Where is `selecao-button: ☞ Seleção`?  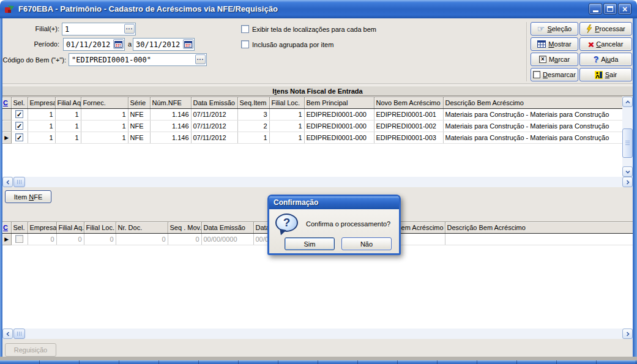
selecao-button: ☞ Seleção is located at coordinates (554, 29).